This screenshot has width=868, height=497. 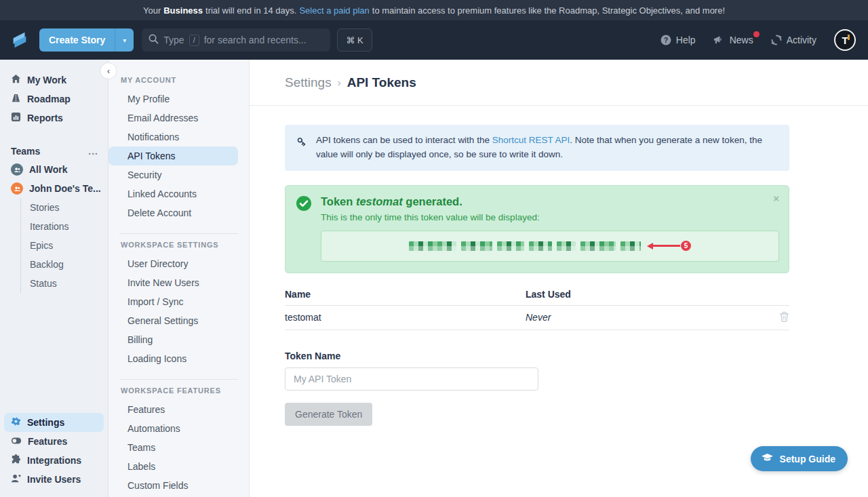 I want to click on breadcrumb-settings-link: Settings, so click(x=308, y=83).